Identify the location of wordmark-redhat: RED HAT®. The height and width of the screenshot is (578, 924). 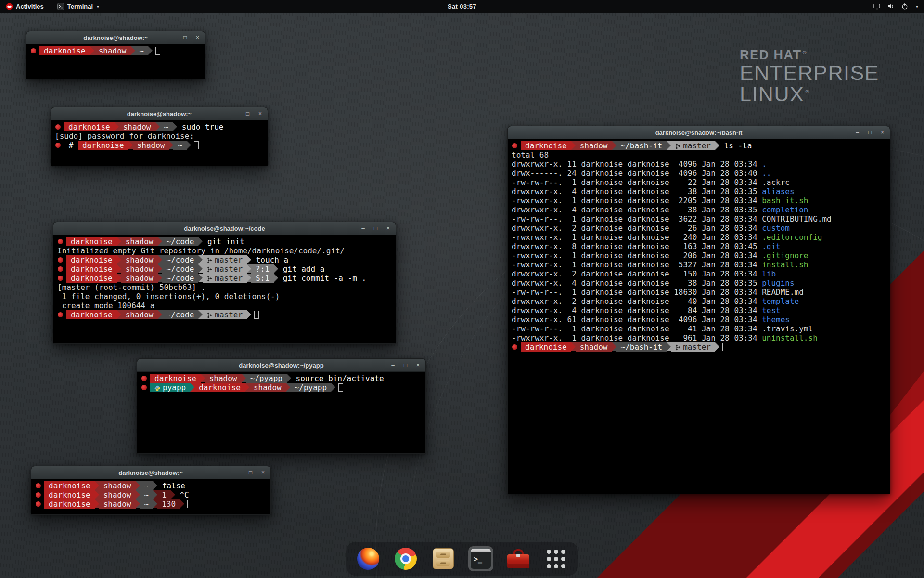
(809, 55).